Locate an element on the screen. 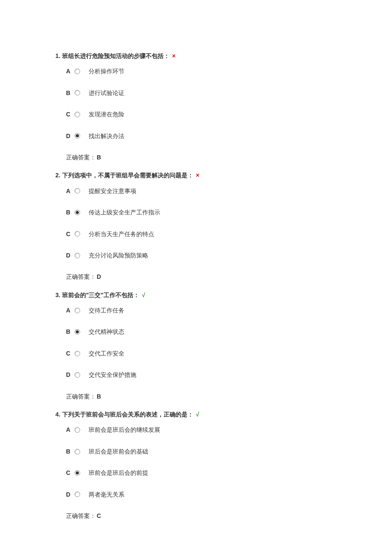 The height and width of the screenshot is (555, 392). option-text: 班前会是班后会的继续发展 is located at coordinates (124, 430).